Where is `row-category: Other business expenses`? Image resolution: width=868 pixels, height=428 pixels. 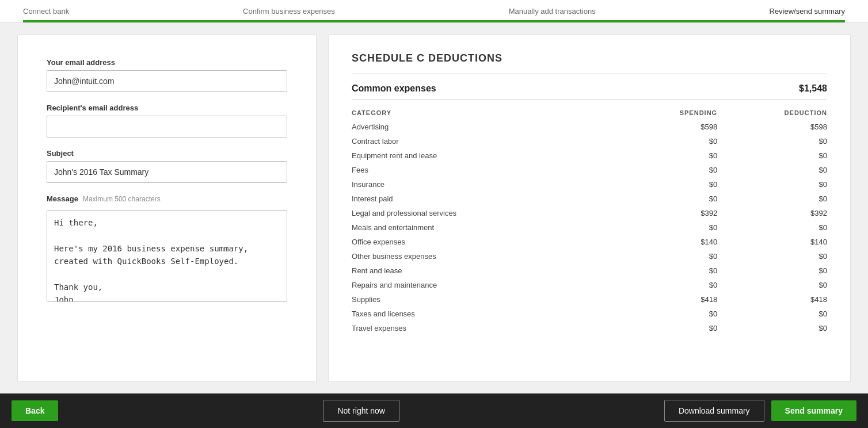
row-category: Other business expenses is located at coordinates (486, 257).